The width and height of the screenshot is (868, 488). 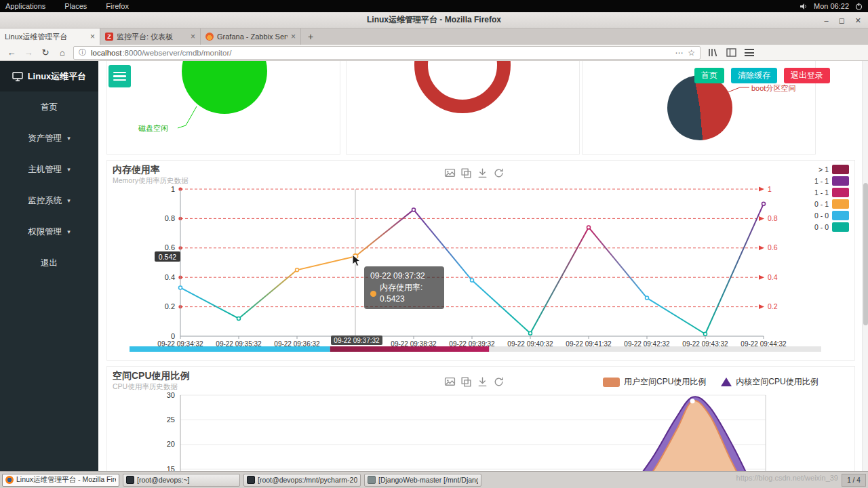 What do you see at coordinates (251, 37) in the screenshot?
I see `tab-2: Grafana - Zabbix Server D×` at bounding box center [251, 37].